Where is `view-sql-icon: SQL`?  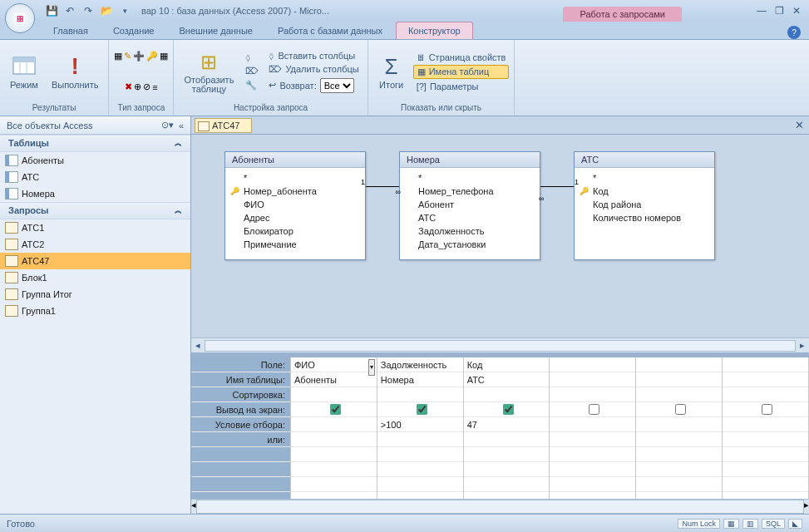 view-sql-icon: SQL is located at coordinates (773, 524).